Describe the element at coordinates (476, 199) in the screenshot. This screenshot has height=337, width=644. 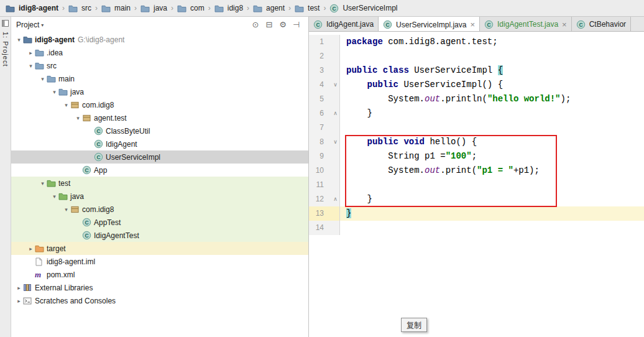
I see `code-line: 12∧ }` at that location.